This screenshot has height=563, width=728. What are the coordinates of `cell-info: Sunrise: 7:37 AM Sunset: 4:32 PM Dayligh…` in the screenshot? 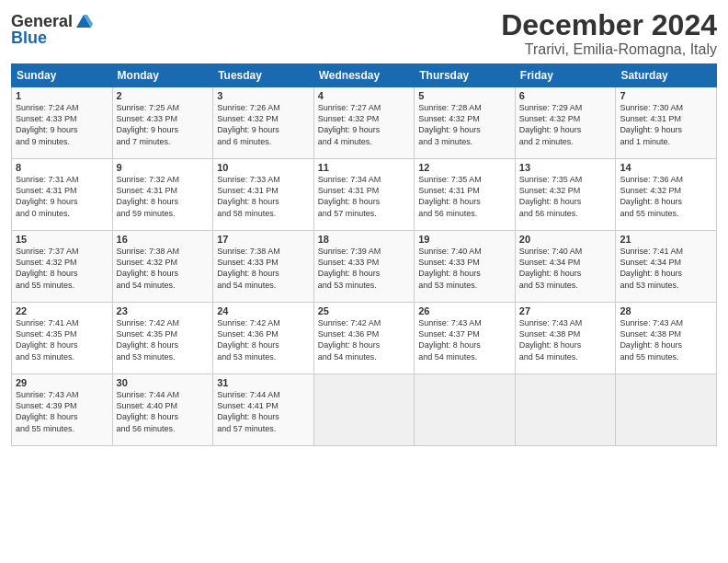 It's located at (63, 269).